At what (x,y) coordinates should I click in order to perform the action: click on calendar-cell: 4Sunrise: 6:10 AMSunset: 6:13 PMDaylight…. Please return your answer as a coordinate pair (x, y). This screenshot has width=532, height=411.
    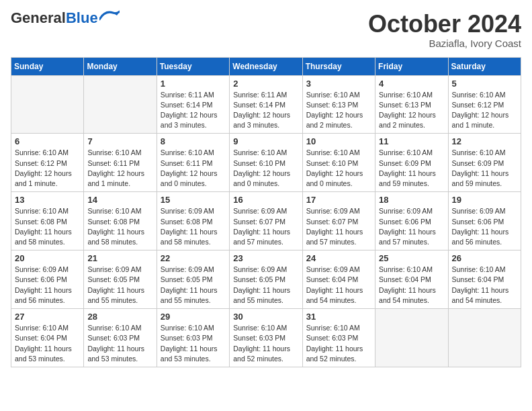
    Looking at the image, I should click on (412, 105).